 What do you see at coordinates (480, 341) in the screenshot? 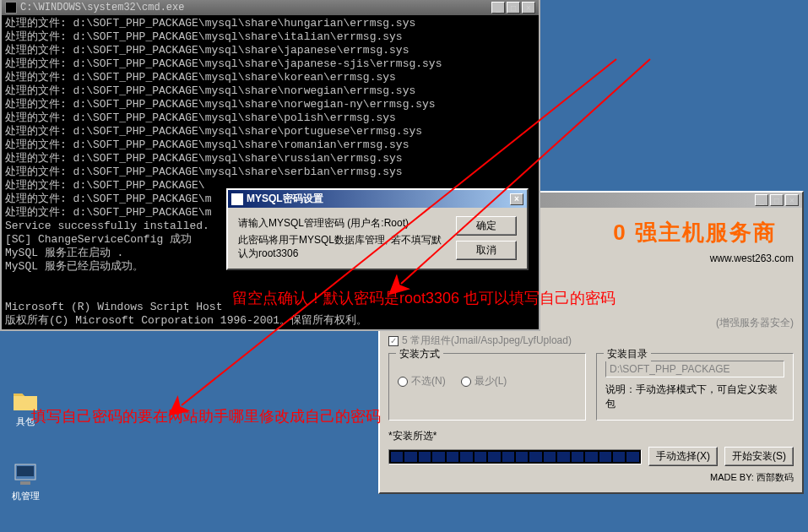
I see `component-checkbox: ✓ 5 常用组件(Jmail/AspJpeg/LyfUpload)` at bounding box center [480, 341].